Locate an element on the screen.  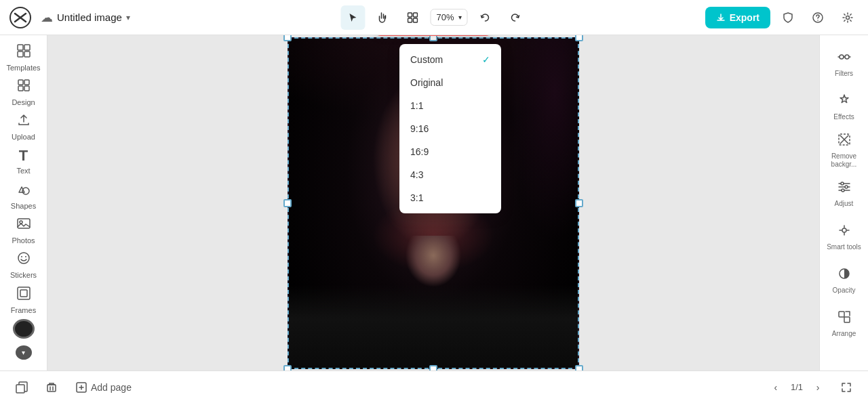
dropdown-item-1-1: 1:1 is located at coordinates (450, 106).